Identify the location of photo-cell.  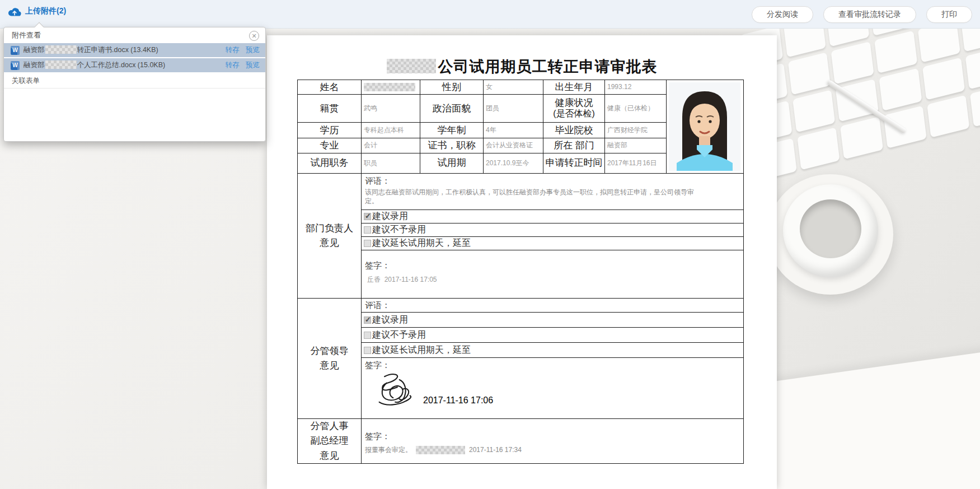
(705, 127).